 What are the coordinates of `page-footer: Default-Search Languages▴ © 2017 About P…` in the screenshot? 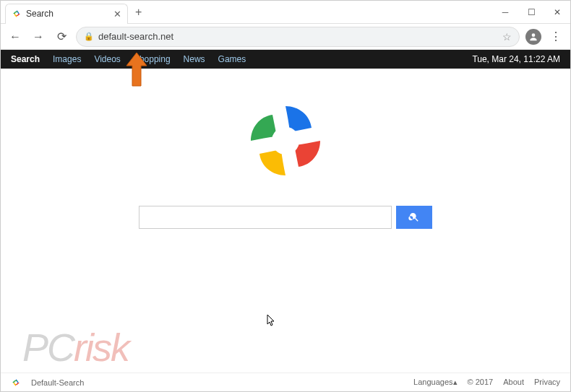 It's located at (286, 382).